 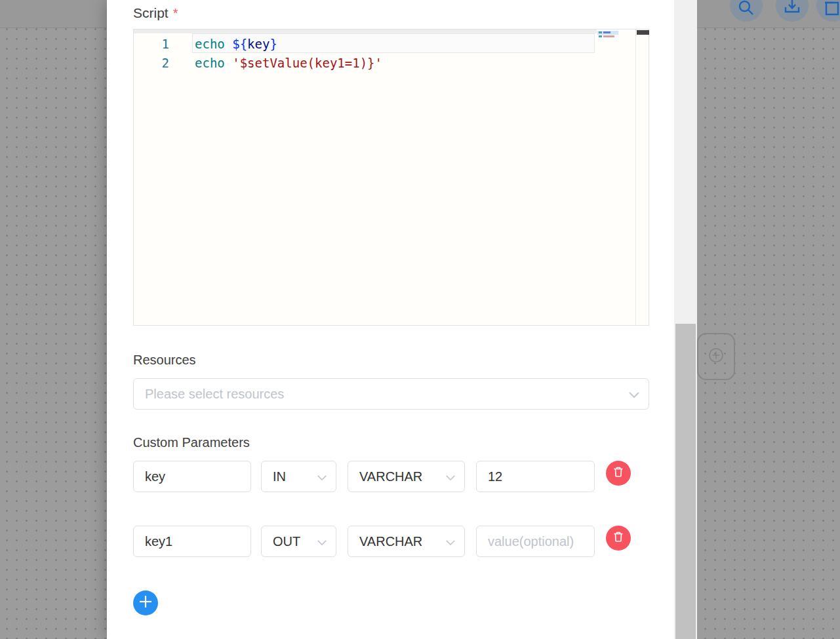 I want to click on param-row-2-value-field, so click(x=535, y=541).